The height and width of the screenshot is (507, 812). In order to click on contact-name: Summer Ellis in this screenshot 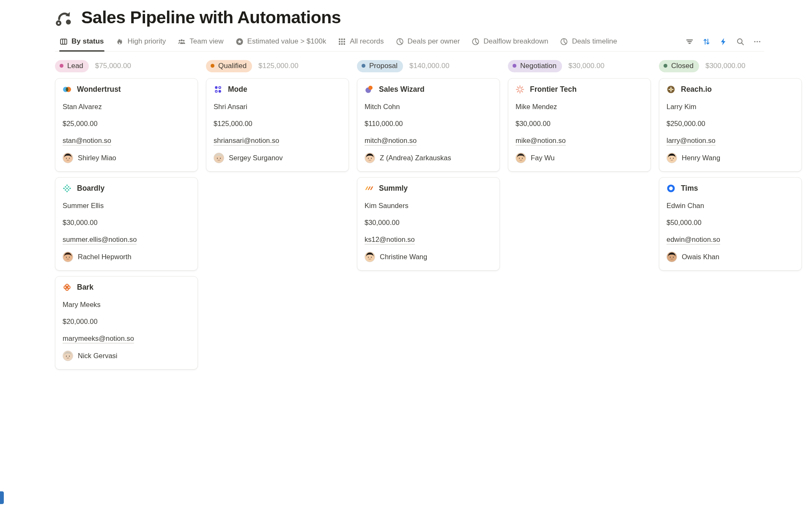, I will do `click(126, 206)`.